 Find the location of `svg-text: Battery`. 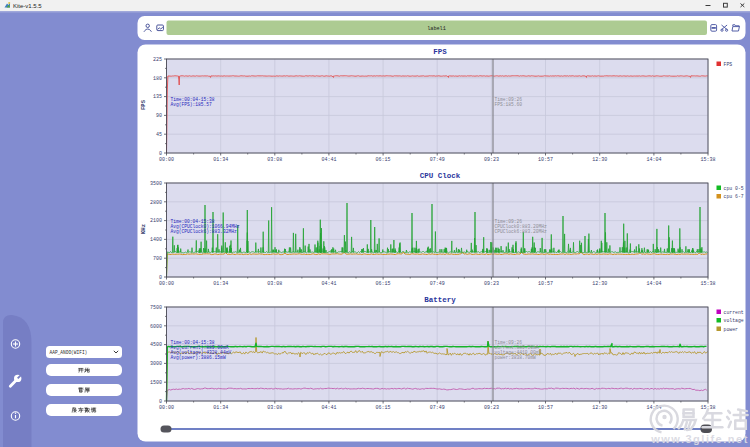

svg-text: Battery is located at coordinates (440, 300).